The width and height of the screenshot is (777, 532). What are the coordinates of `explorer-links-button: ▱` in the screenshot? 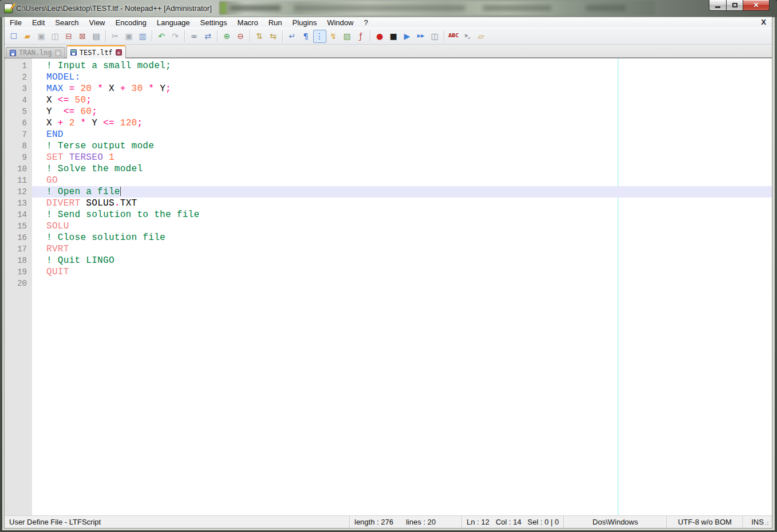 It's located at (481, 37).